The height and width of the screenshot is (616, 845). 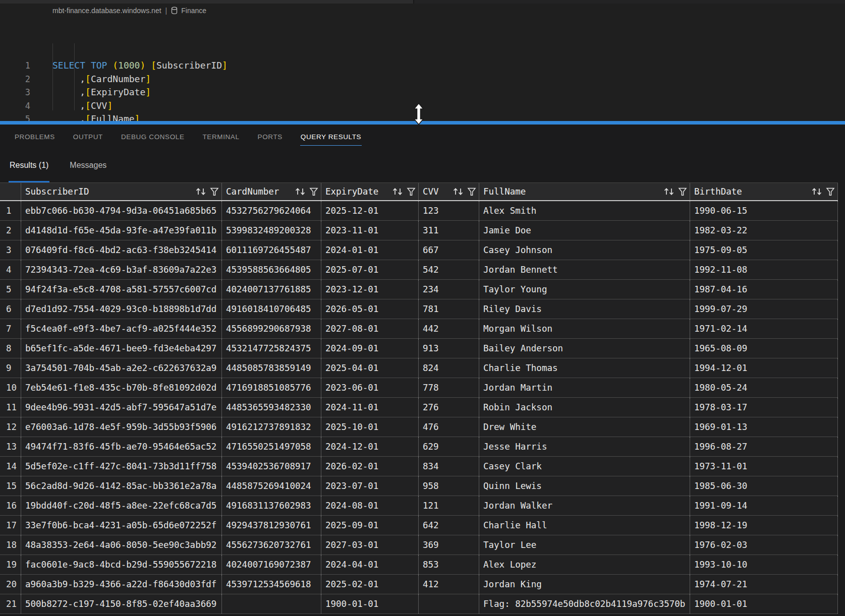 I want to click on cell-cvv: 913, so click(x=449, y=348).